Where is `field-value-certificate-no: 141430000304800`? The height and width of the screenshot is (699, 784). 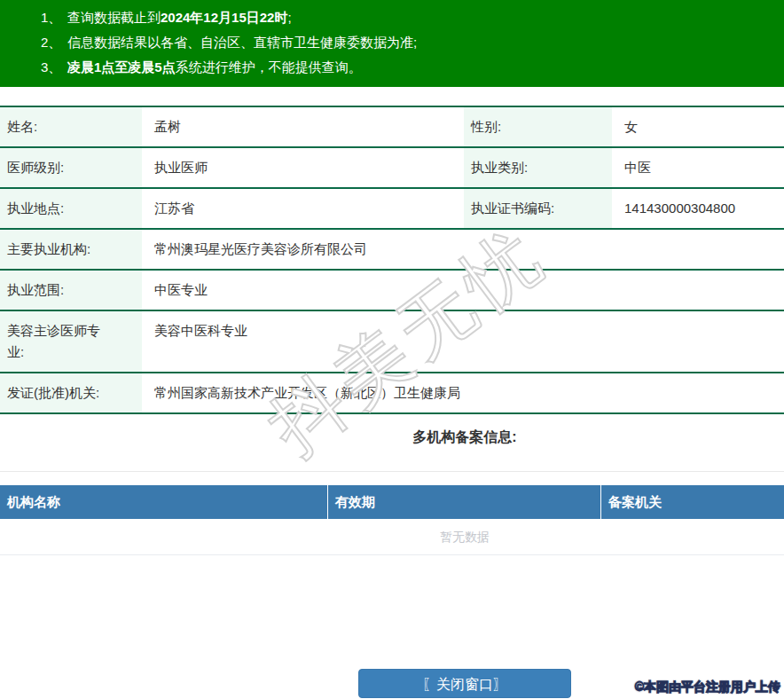 field-value-certificate-no: 141430000304800 is located at coordinates (698, 208).